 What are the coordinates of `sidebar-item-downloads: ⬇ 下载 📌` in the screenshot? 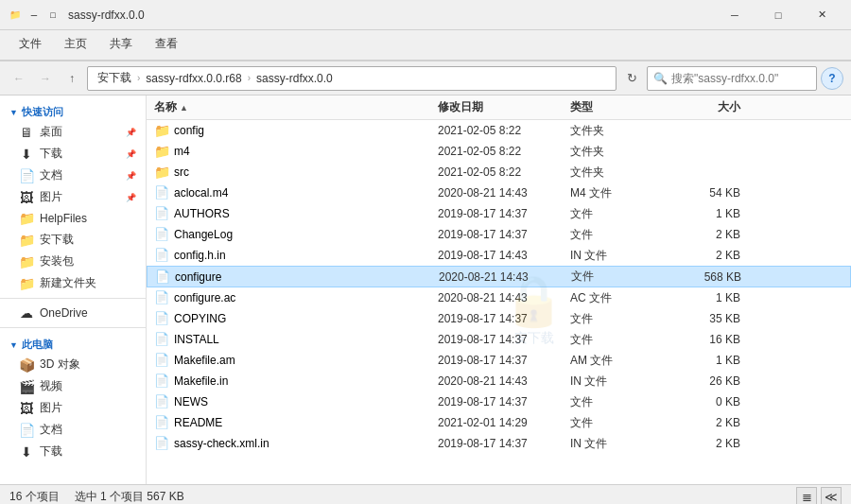 It's located at (73, 153).